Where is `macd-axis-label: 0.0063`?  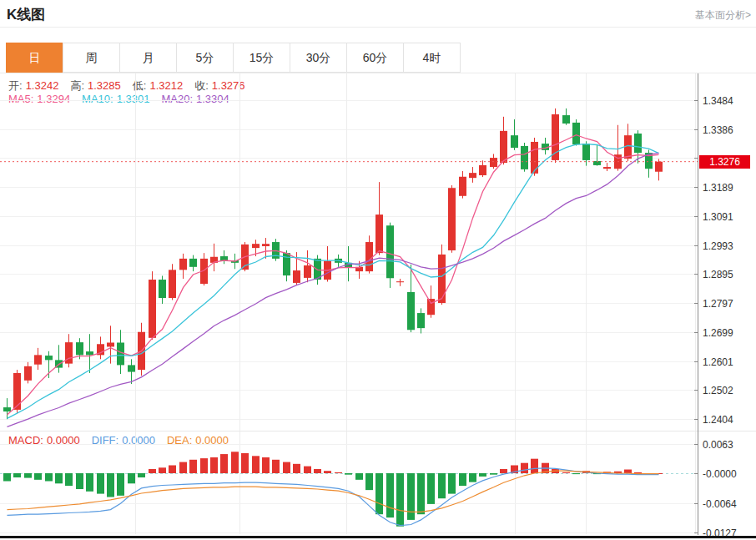 macd-axis-label: 0.0063 is located at coordinates (718, 445).